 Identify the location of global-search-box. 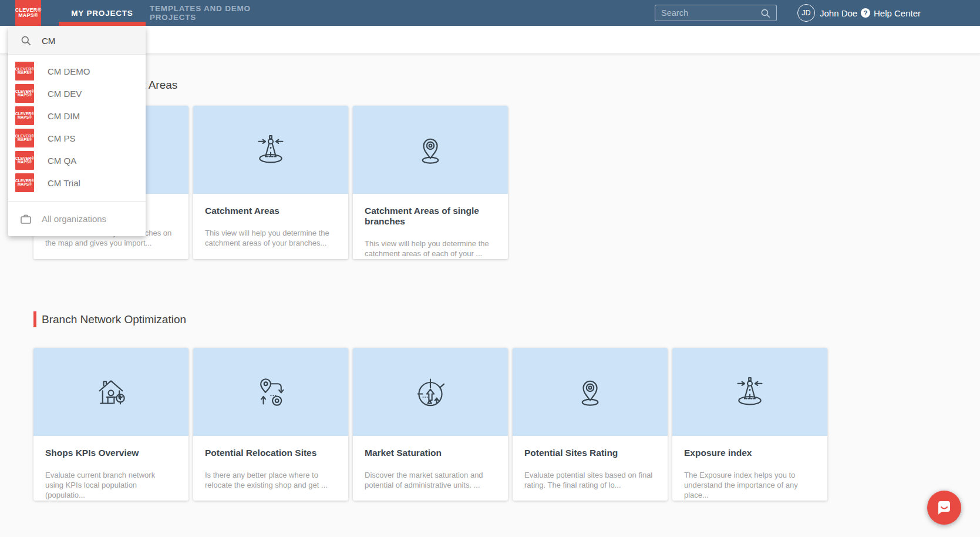
(716, 13).